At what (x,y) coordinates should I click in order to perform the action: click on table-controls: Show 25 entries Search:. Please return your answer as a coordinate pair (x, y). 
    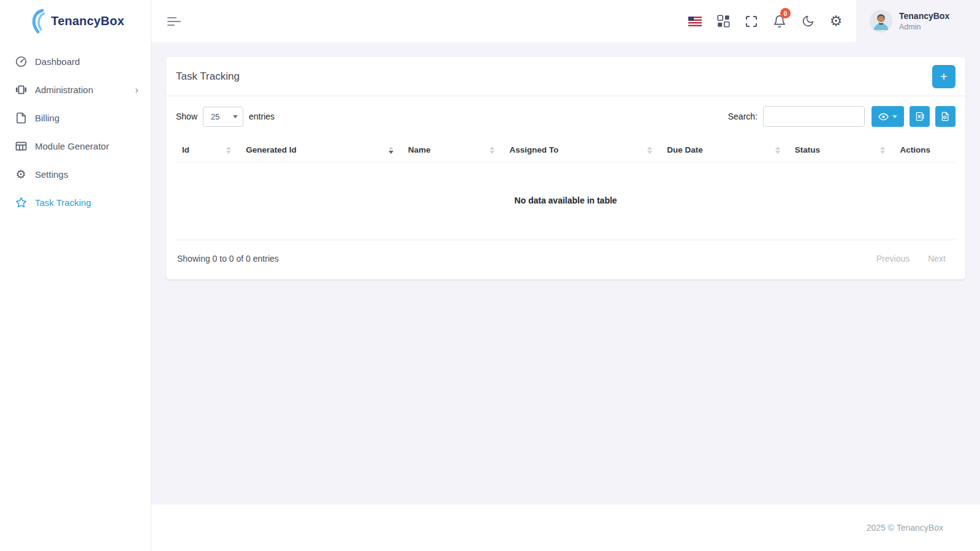
    Looking at the image, I should click on (566, 116).